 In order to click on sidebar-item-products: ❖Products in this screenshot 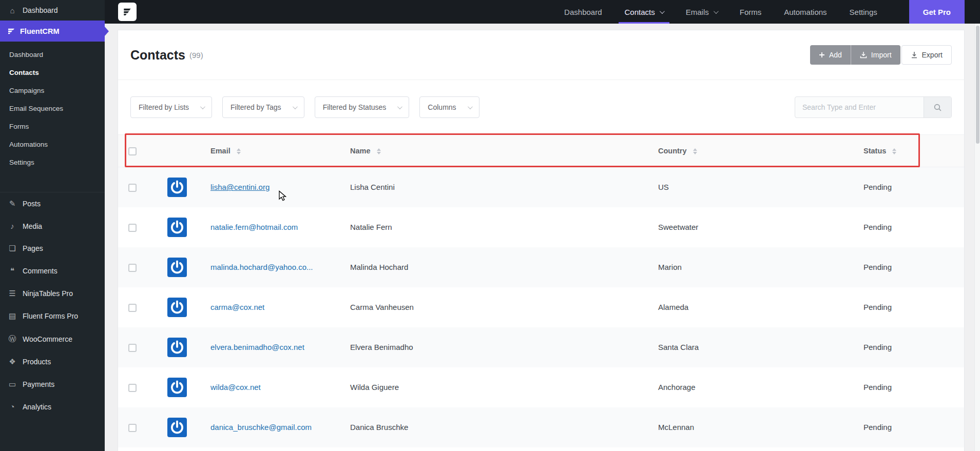, I will do `click(52, 362)`.